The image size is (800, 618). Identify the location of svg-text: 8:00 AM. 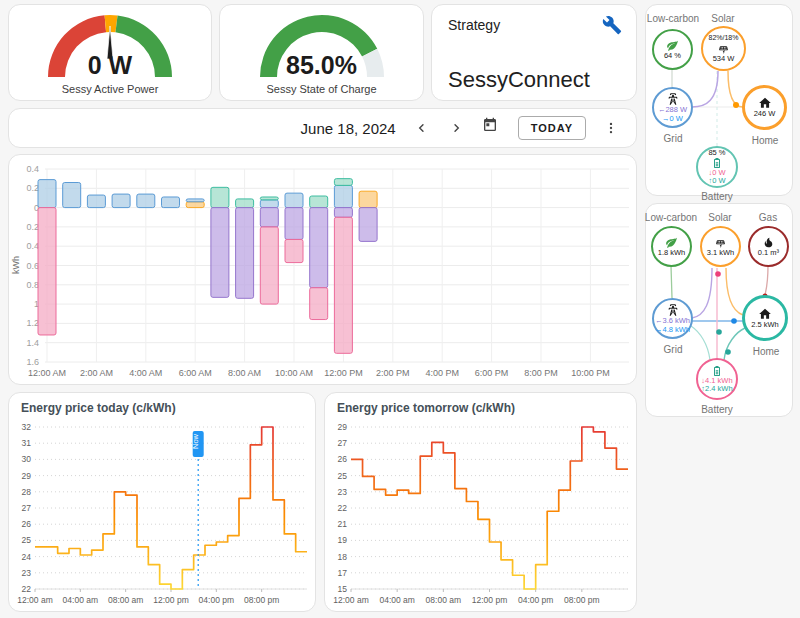
(244, 373).